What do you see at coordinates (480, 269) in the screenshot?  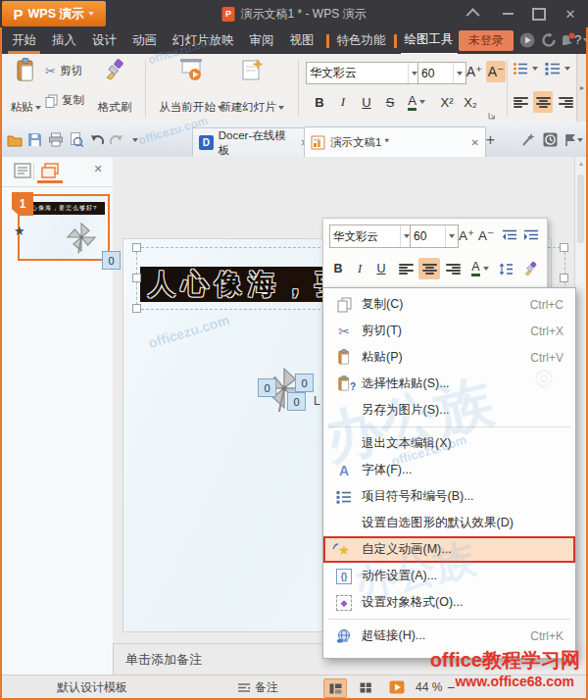 I see `mini-font-color-button: A` at bounding box center [480, 269].